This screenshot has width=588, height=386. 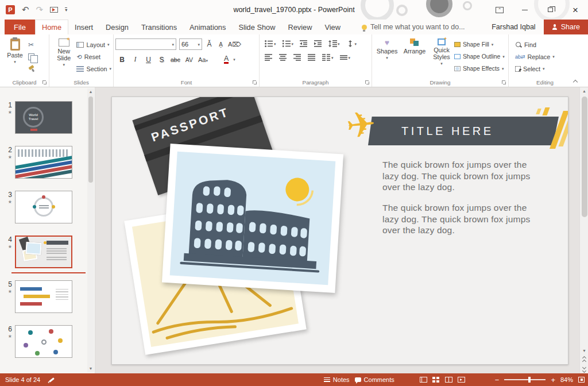 What do you see at coordinates (49, 207) in the screenshot?
I see `slide-thumbnail-3: 3★` at bounding box center [49, 207].